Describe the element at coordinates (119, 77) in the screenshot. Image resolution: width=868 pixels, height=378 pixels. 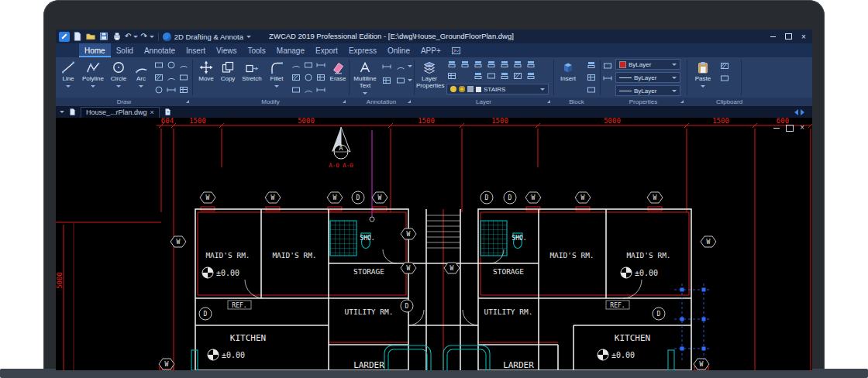
I see `circle-button: Circle` at that location.